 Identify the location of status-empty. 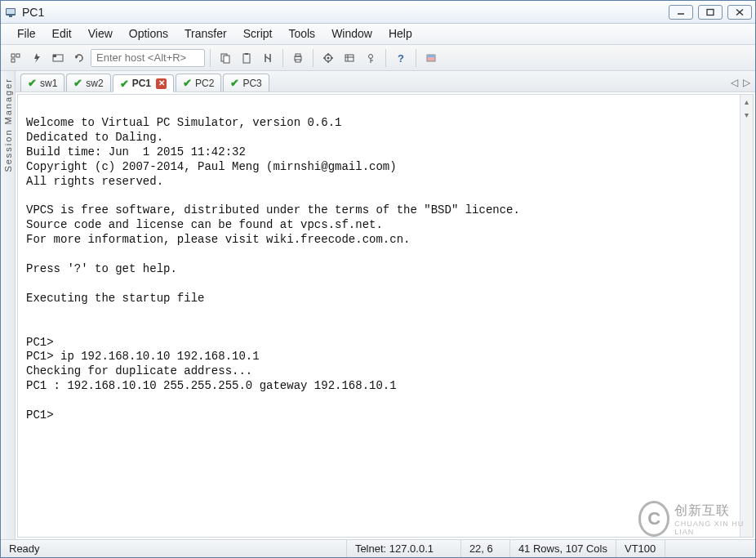
(710, 549).